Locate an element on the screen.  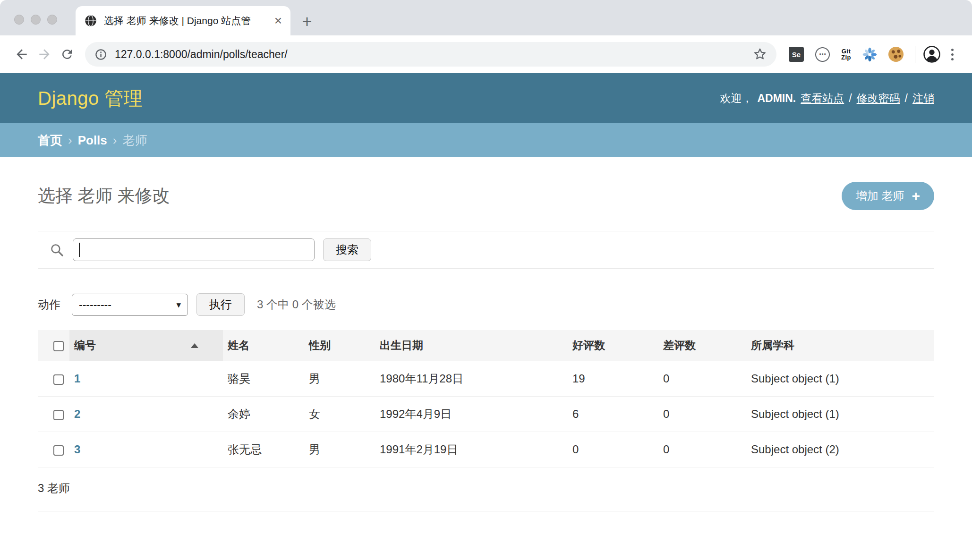
pinwheel-extension-icon is located at coordinates (870, 55).